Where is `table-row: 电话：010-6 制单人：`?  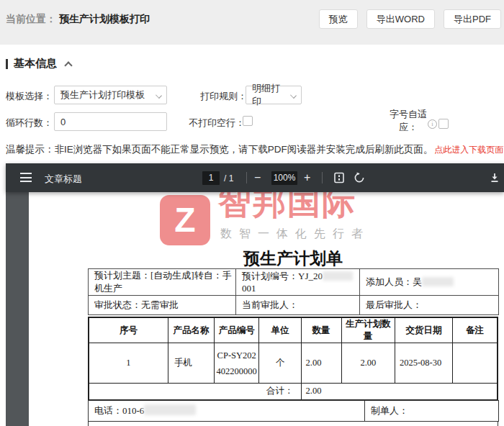 table-row: 电话：010-6 制单人： is located at coordinates (294, 410).